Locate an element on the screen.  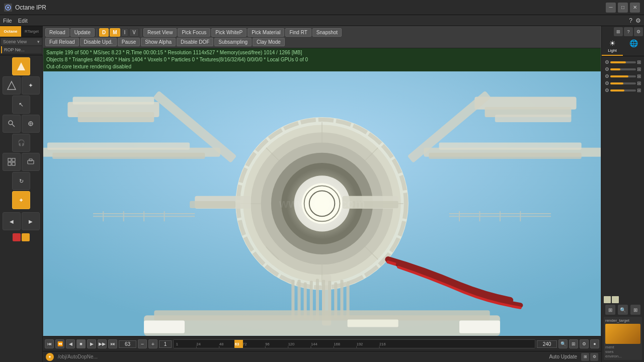
gear-icon-1: ⚙ is located at coordinates (607, 69).